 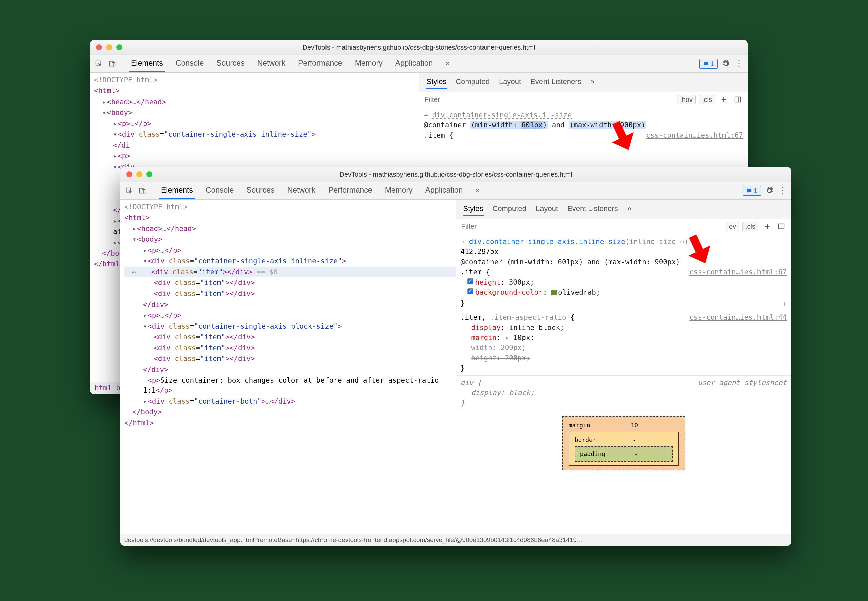 What do you see at coordinates (624, 444) in the screenshot?
I see `box-model: margin10 border- padding-` at bounding box center [624, 444].